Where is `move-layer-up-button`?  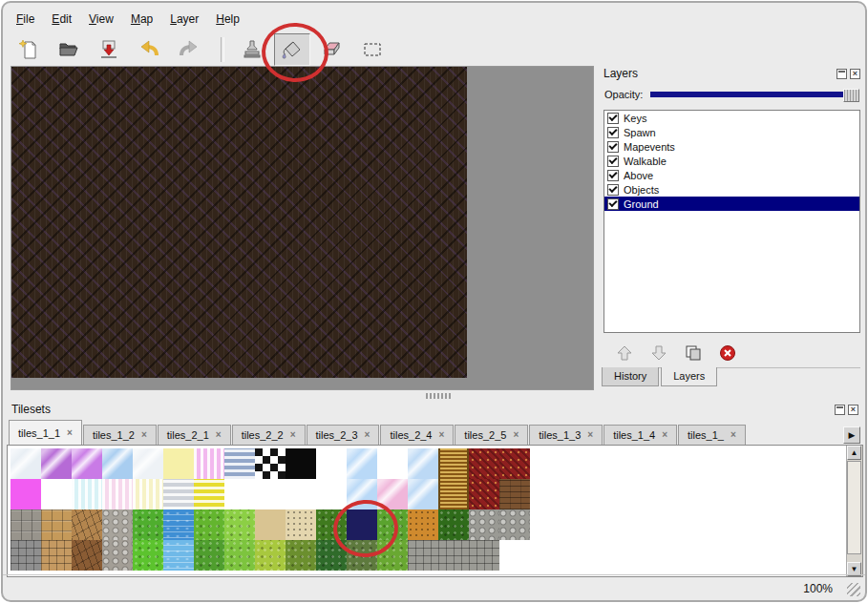
move-layer-up-button is located at coordinates (625, 353).